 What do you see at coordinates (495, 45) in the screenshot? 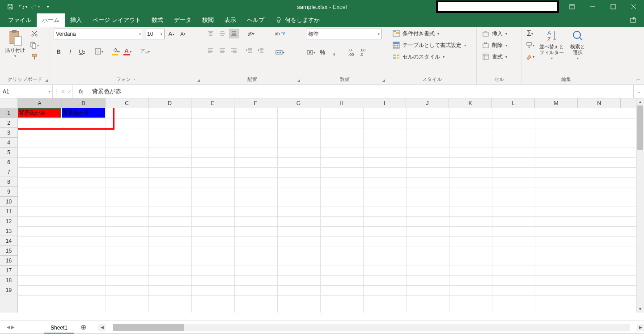
I see `delete-cells-button: 削除▾` at bounding box center [495, 45].